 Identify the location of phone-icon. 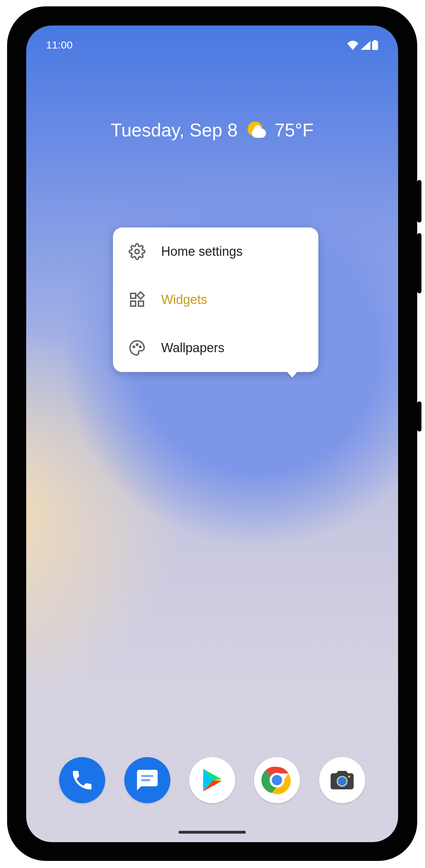
(82, 780).